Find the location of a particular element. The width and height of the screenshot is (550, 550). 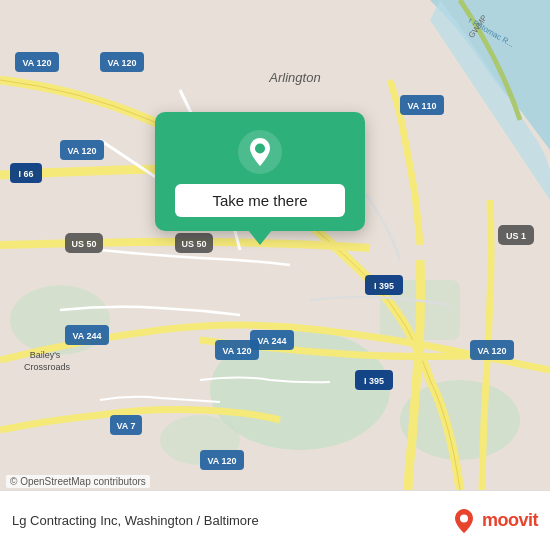

svg-text: VA 7 is located at coordinates (126, 426).